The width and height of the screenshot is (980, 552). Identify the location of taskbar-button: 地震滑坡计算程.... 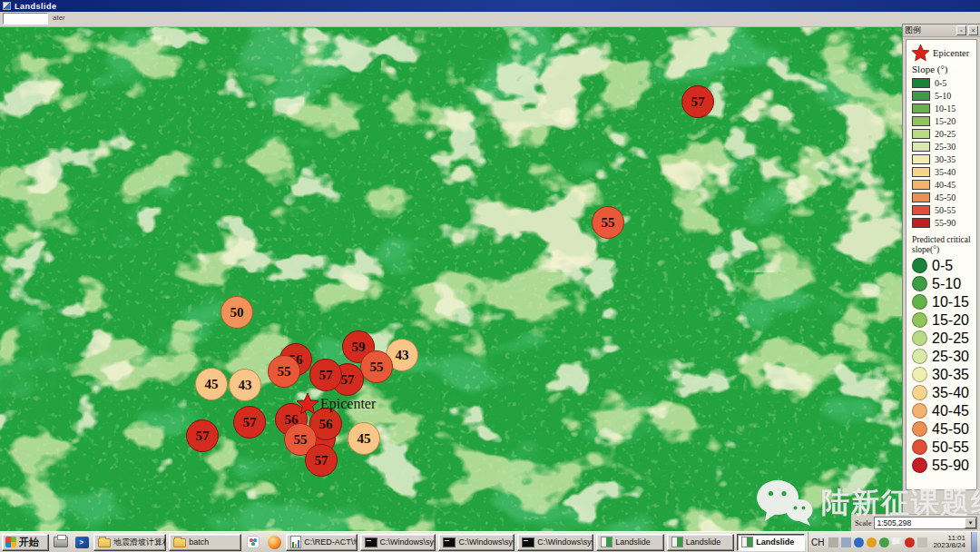
(130, 543).